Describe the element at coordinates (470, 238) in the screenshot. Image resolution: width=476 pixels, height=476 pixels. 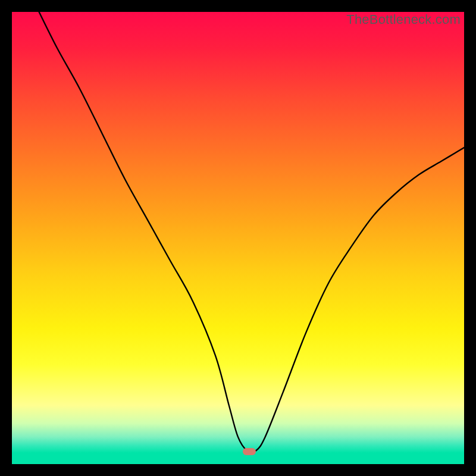
I see `axis-border-right` at that location.